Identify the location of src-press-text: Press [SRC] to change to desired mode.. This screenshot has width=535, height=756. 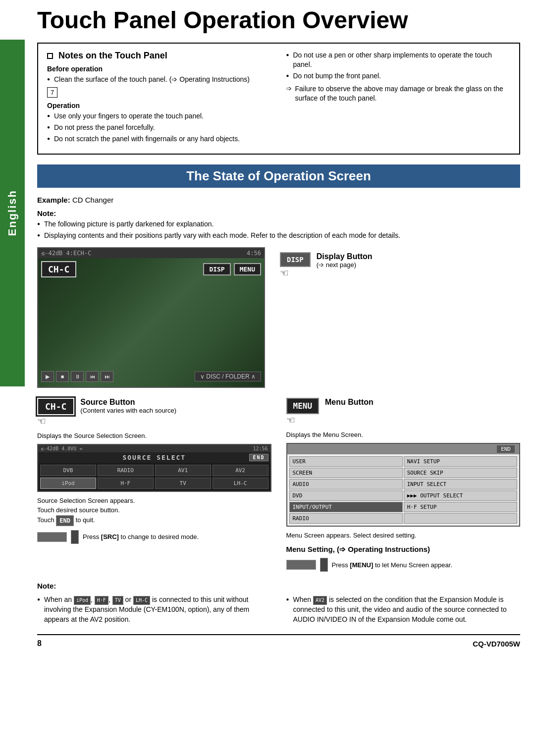
(141, 537).